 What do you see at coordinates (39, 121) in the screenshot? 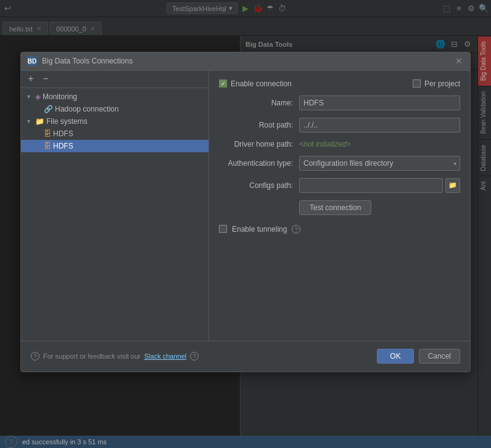
I see `folder-icon: 📁` at bounding box center [39, 121].